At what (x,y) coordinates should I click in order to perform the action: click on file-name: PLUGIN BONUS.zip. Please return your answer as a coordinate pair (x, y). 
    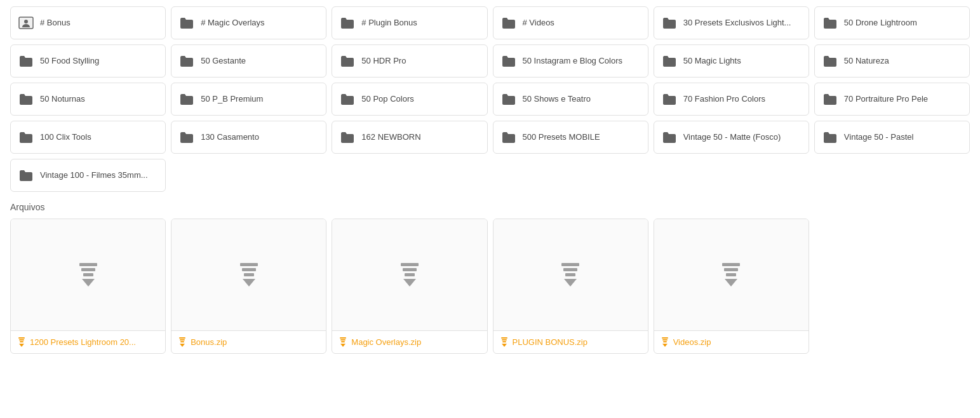
    Looking at the image, I should click on (550, 342).